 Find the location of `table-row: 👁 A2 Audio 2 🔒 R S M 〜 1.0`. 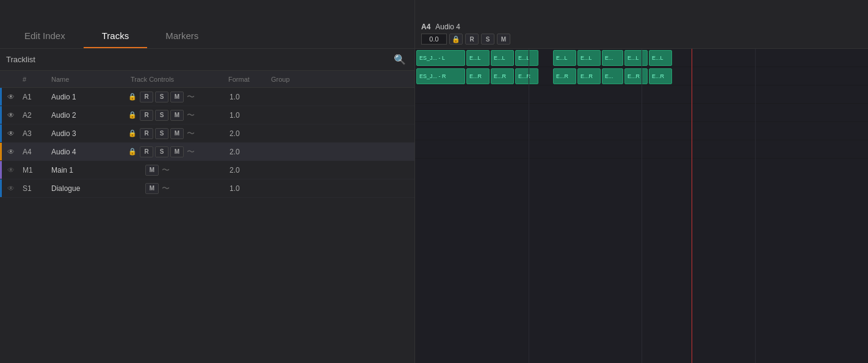

table-row: 👁 A2 Audio 2 🔒 R S M 〜 1.0 is located at coordinates (208, 115).